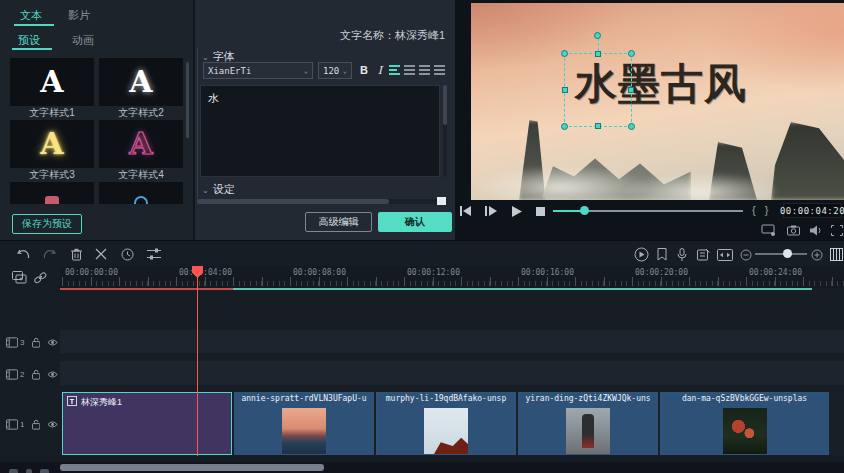 The image size is (844, 473). Describe the element at coordinates (140, 82) in the screenshot. I see `text-style-2-preview: A` at that location.